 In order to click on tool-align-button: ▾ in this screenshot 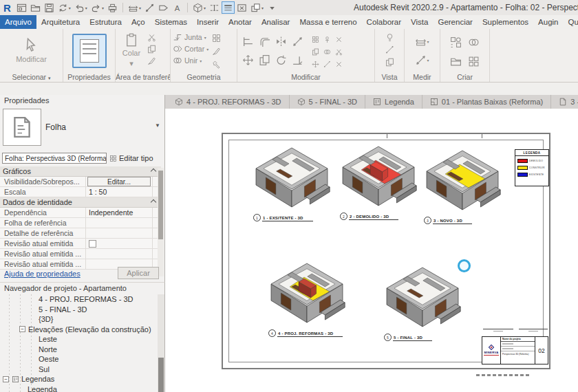, I will do `click(248, 41)`.